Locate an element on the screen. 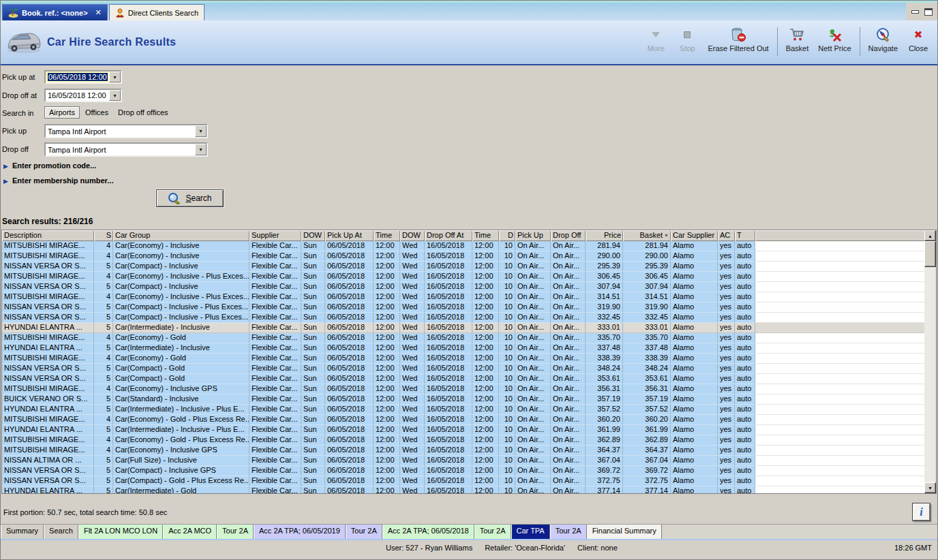 The height and width of the screenshot is (560, 938). cell-filler is located at coordinates (841, 451).